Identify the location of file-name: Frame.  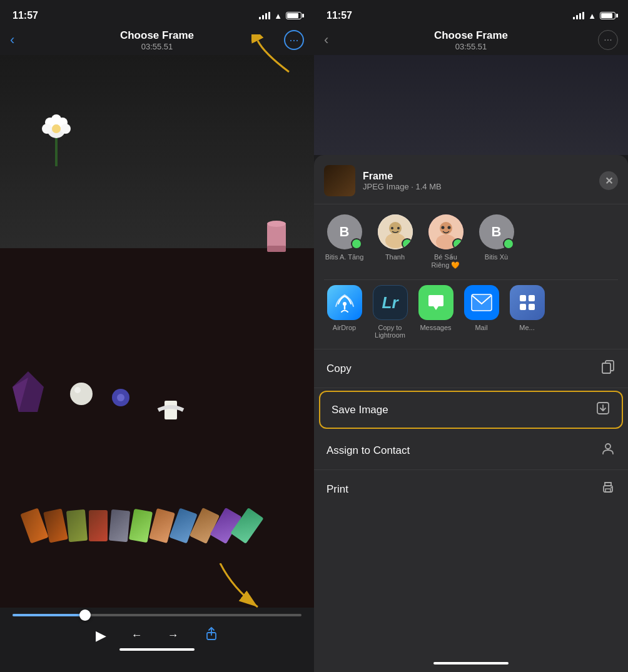
(477, 176).